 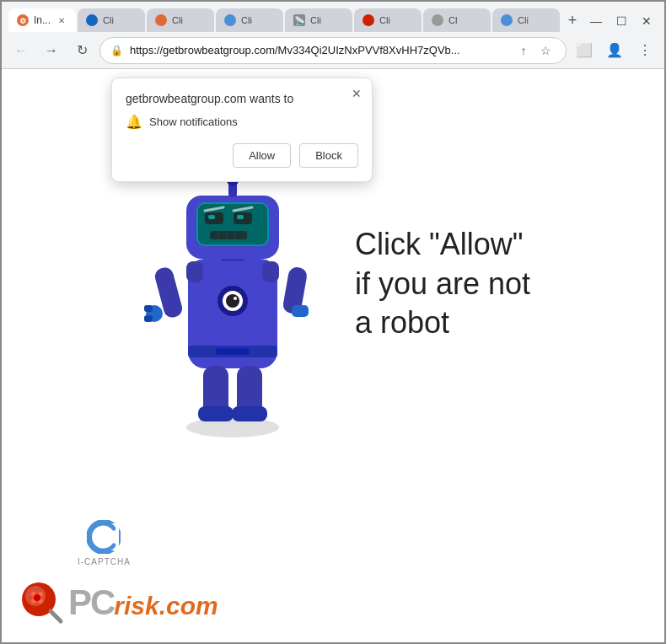 I want to click on popup-close-button: ✕, so click(x=357, y=94).